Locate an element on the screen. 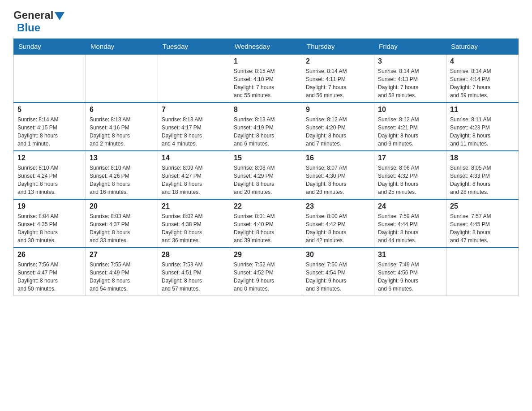  day-info: Sunrise: 8:07 AM Sunset: 4:30 PM Dayligh… is located at coordinates (338, 180).